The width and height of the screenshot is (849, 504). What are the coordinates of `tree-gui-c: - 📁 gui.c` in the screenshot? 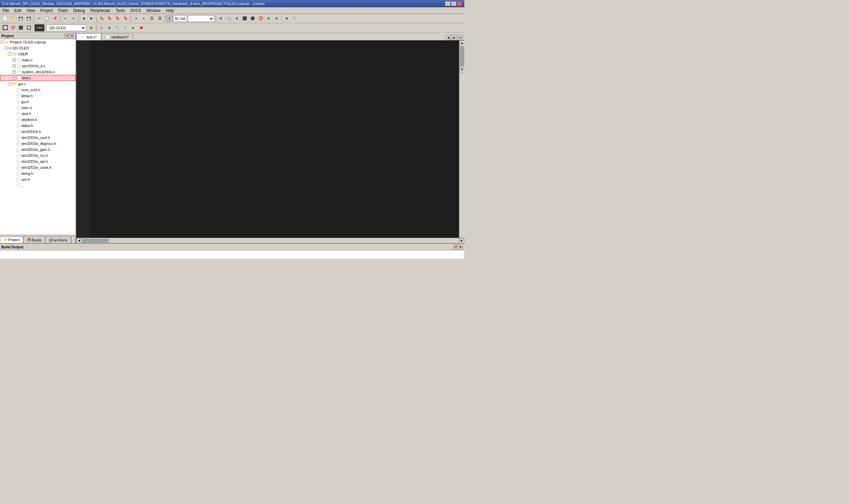 It's located at (38, 84).